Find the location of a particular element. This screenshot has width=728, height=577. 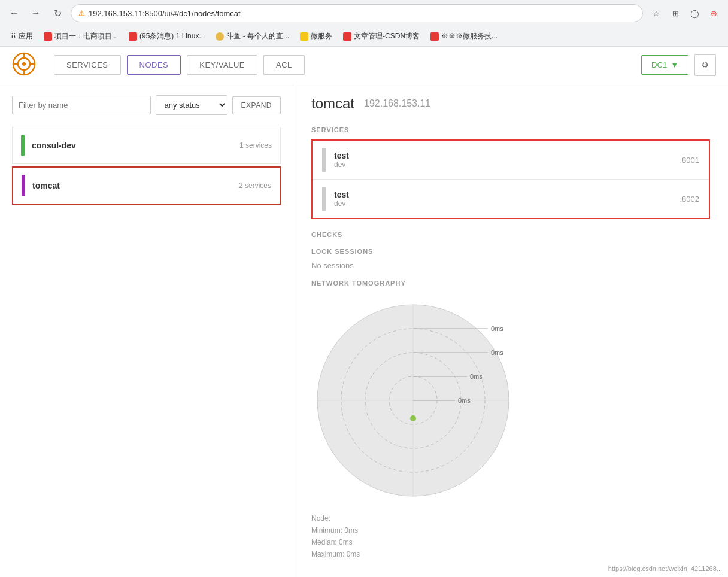

stat-node: Node: is located at coordinates (511, 518).